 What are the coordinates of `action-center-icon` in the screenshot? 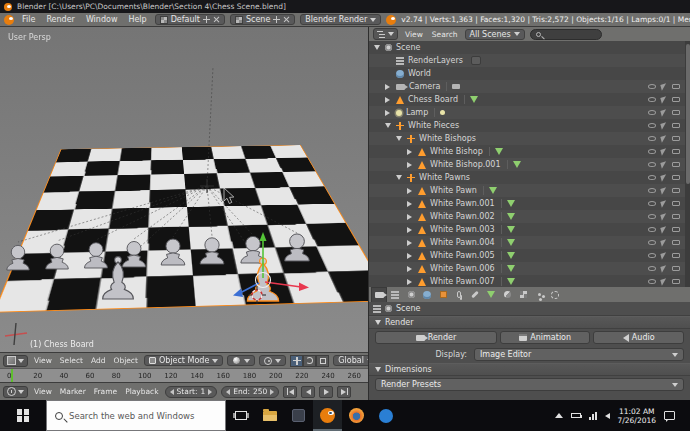 It's located at (670, 416).